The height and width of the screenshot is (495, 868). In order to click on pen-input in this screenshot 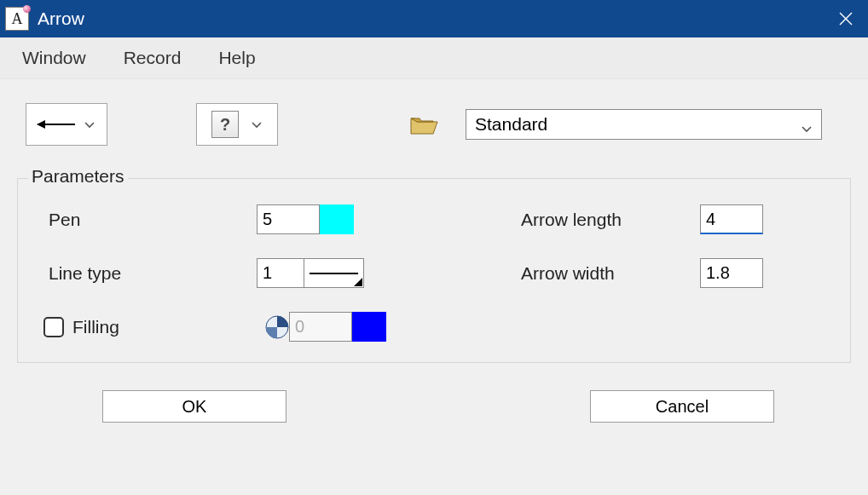, I will do `click(288, 220)`.